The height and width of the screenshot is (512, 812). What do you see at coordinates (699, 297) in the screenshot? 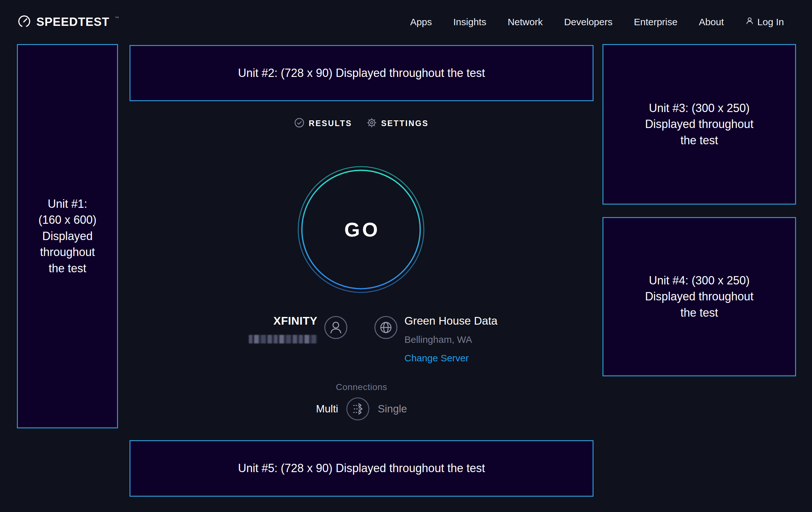
I see `ad-unit-4: Unit #4: (300 x 250) Displayed throughou…` at bounding box center [699, 297].